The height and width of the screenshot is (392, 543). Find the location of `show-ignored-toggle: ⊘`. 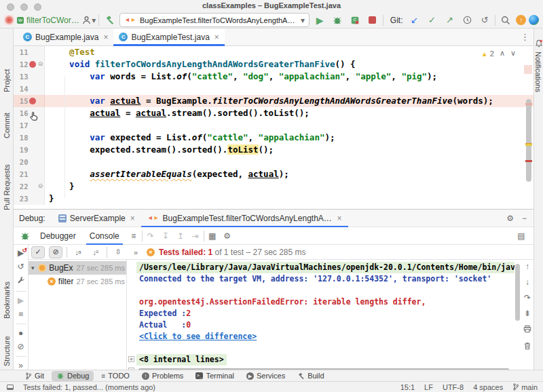

show-ignored-toggle: ⊘ is located at coordinates (56, 252).